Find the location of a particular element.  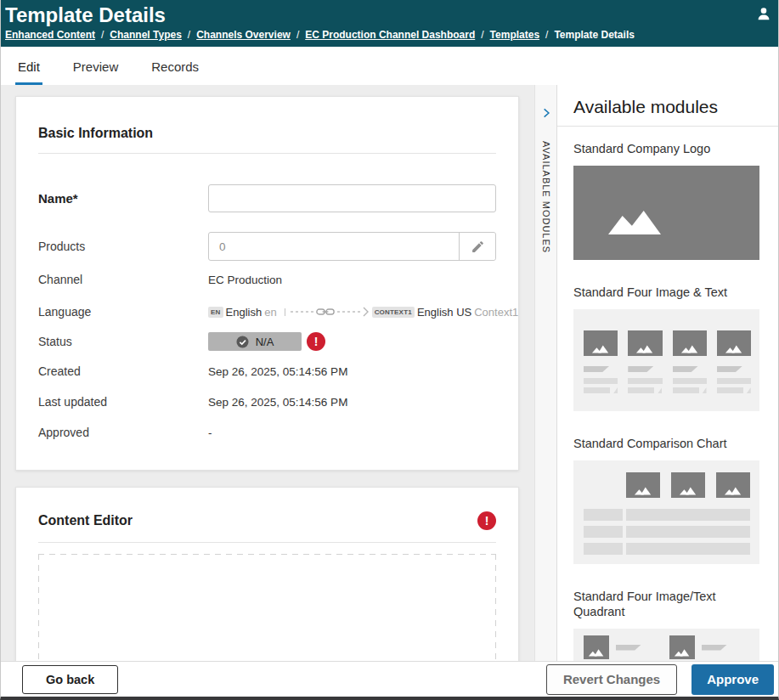

channel-value: EC Production is located at coordinates (245, 280).